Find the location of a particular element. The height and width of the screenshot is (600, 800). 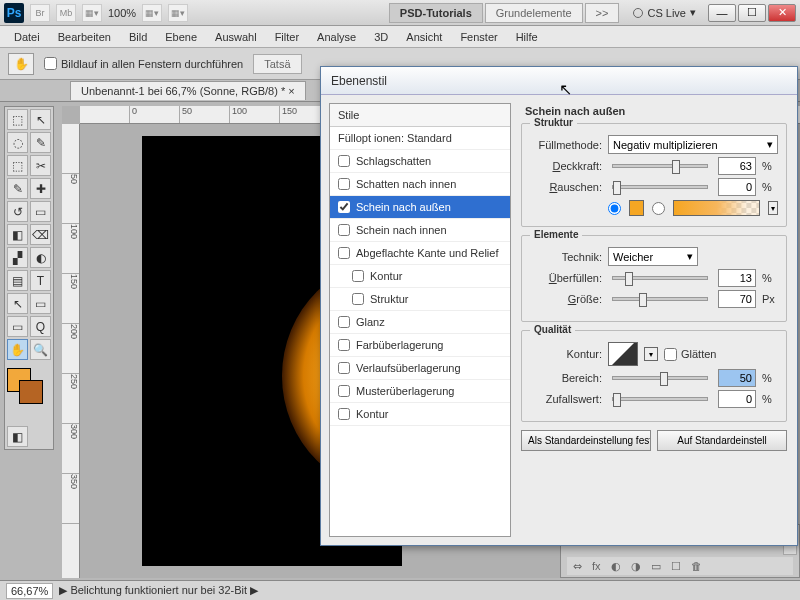

3d-camera-tool: Q is located at coordinates (40, 326).